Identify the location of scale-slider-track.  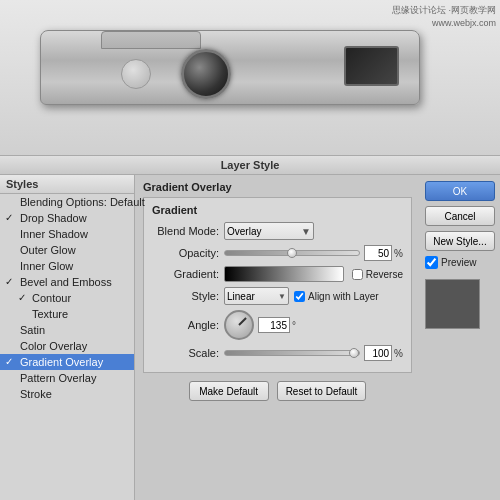
(292, 353).